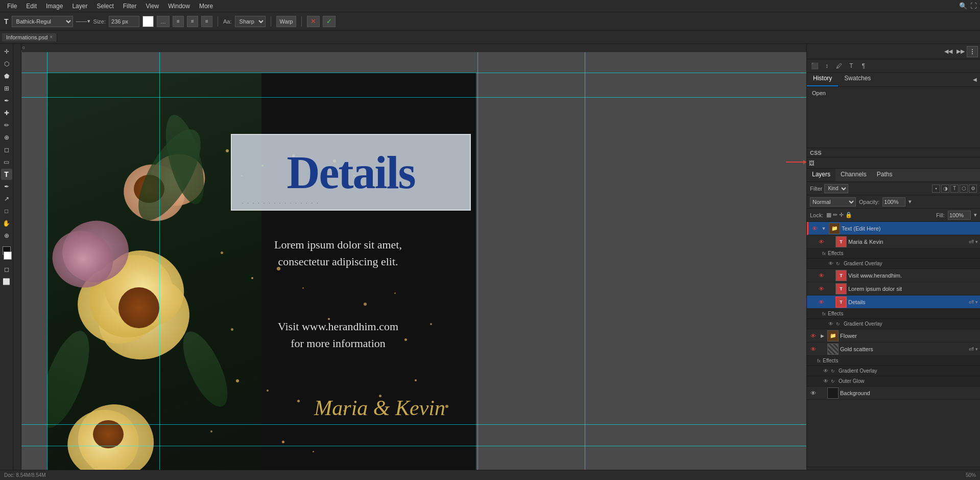  Describe the element at coordinates (314, 21) in the screenshot. I see `cancel-button: ✕` at that location.